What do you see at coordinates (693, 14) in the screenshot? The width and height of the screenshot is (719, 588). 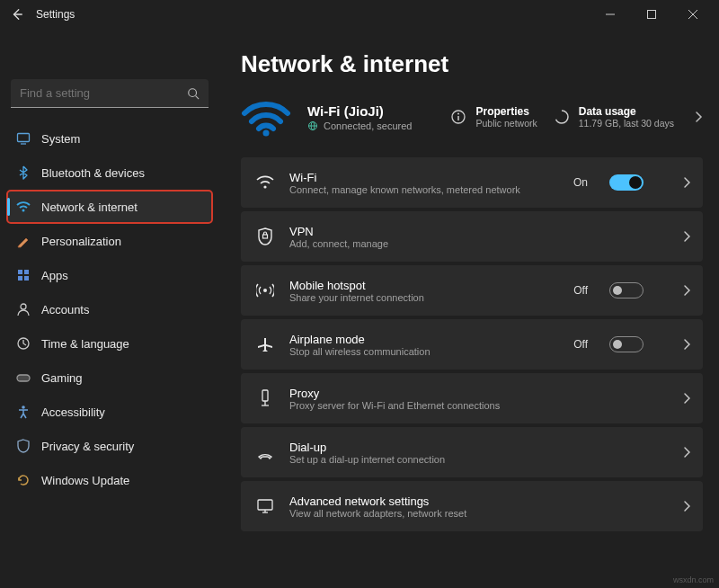 I see `close-icon` at bounding box center [693, 14].